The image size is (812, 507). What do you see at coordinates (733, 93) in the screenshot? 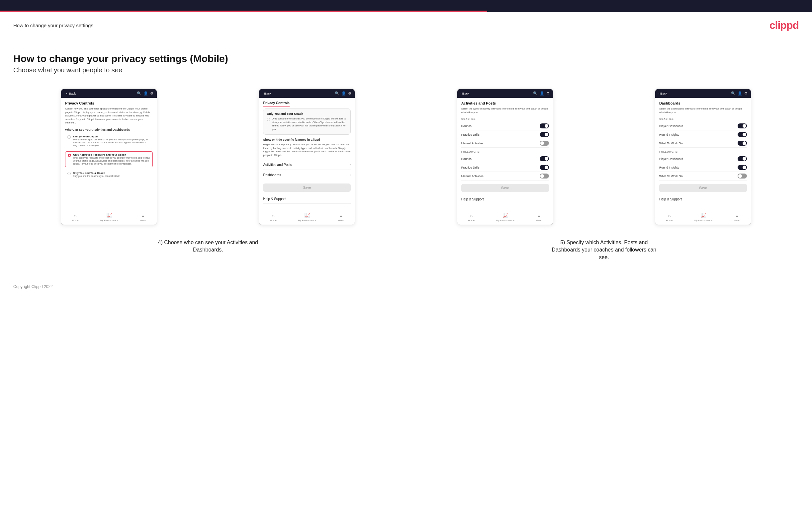
I see `search-icon-4: 🔍` at bounding box center [733, 93].